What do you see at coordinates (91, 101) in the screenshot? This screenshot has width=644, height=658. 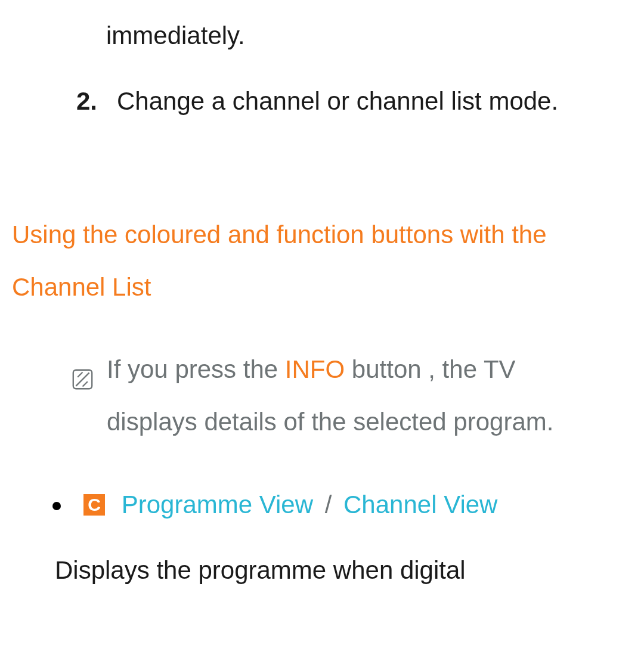 I see `step-number: 2.` at bounding box center [91, 101].